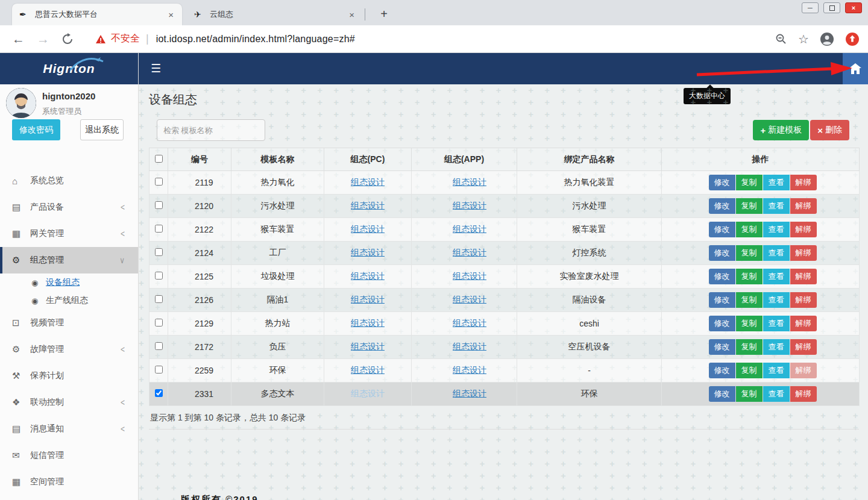 This screenshot has height=500, width=868. Describe the element at coordinates (69, 283) in the screenshot. I see `sidebar-subitem-device-config: ◉ 设备组态` at that location.